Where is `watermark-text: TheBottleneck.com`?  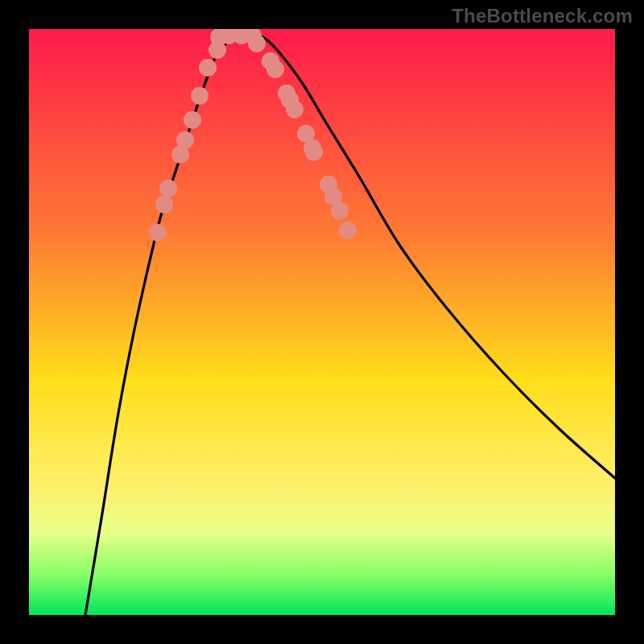 watermark-text: TheBottleneck.com is located at coordinates (543, 16).